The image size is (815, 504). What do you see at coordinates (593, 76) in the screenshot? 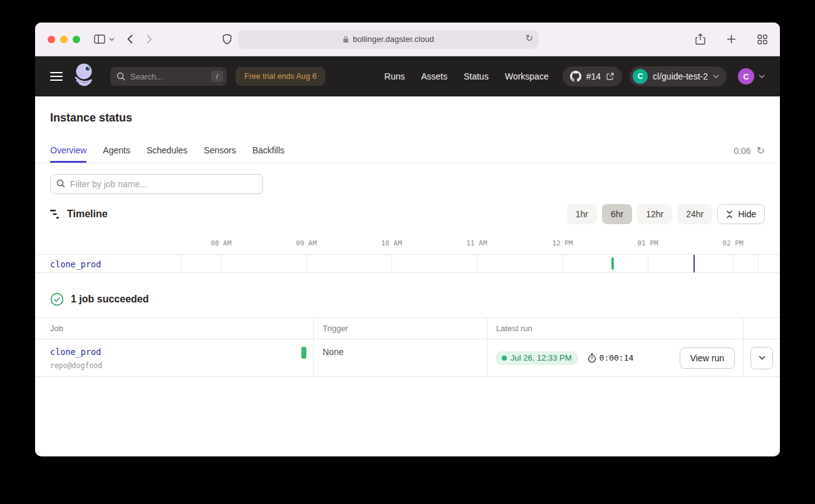
I see `github-version-pill: #14` at bounding box center [593, 76].